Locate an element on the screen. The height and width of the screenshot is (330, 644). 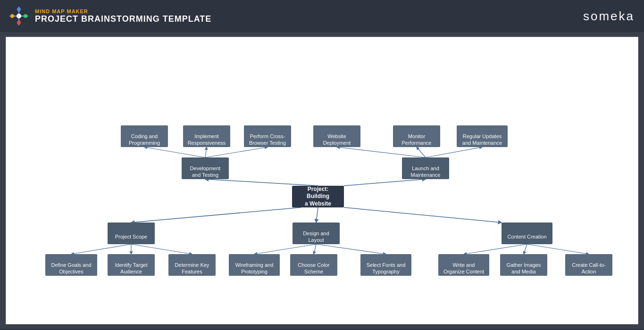
header-left: MIND MAP MAKER PROJECT BRAINSTORMING TEM… is located at coordinates (110, 16).